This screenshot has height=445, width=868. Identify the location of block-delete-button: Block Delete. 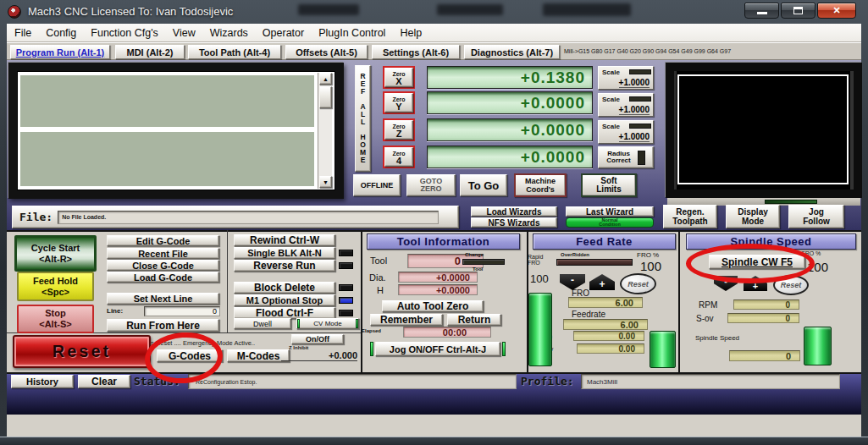
(285, 288).